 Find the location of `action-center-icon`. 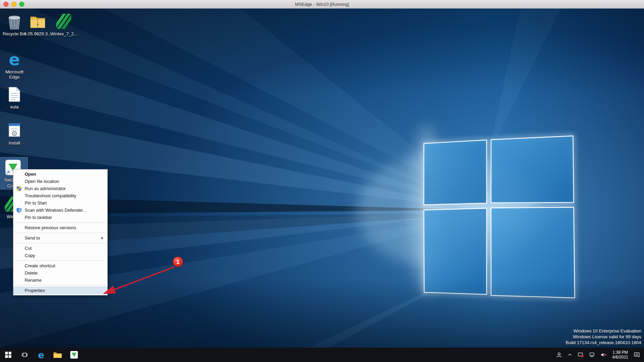

action-center-icon is located at coordinates (637, 355).